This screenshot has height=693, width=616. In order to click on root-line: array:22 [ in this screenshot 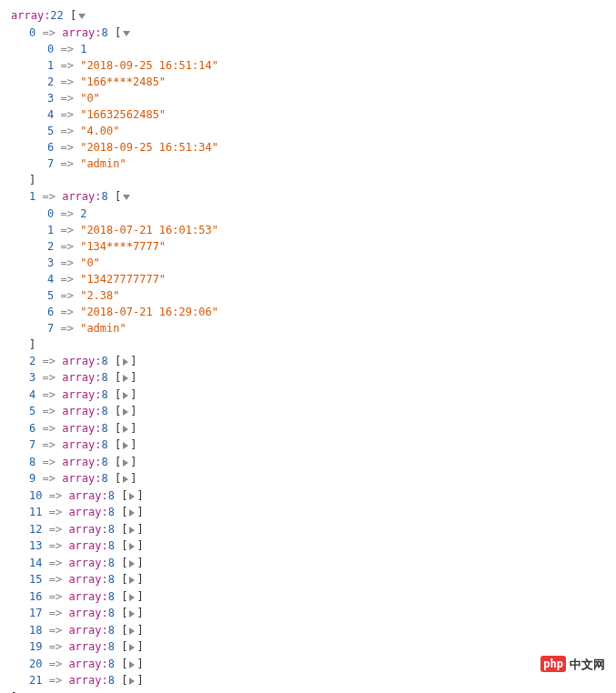, I will do `click(308, 16)`.